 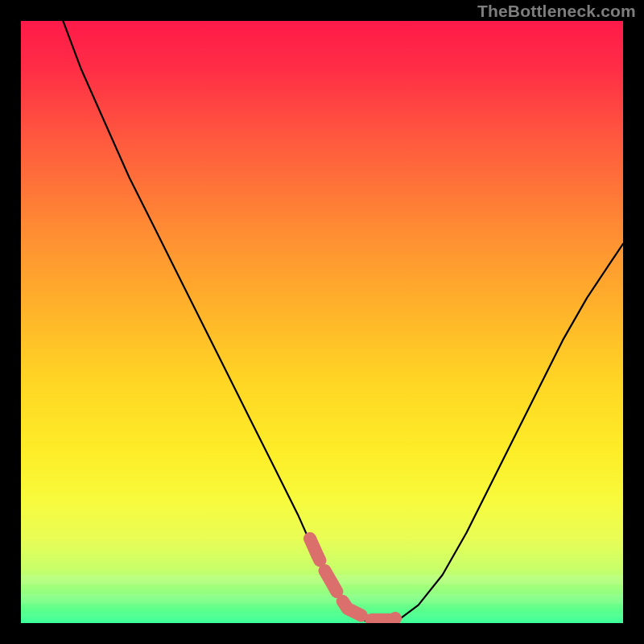 What do you see at coordinates (557, 11) in the screenshot?
I see `watermark-text: TheBottleneck.com` at bounding box center [557, 11].